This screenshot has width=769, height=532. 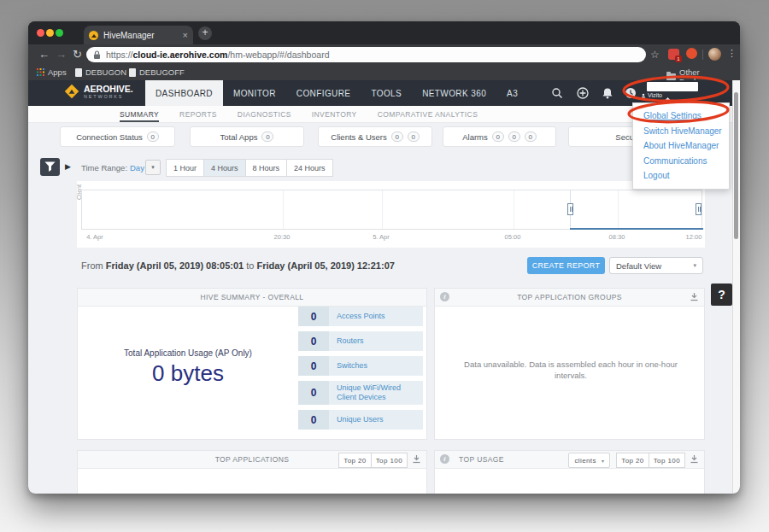 I want to click on nav-item-monitor: MONITOR, so click(x=255, y=93).